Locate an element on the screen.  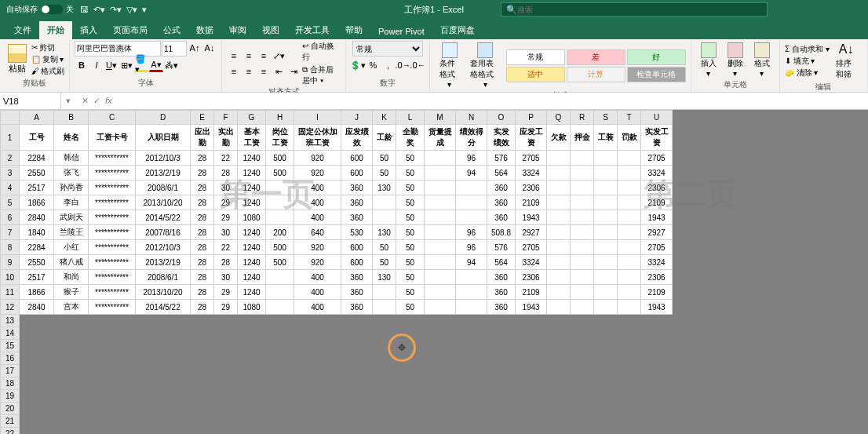
name-box is located at coordinates (31, 100).